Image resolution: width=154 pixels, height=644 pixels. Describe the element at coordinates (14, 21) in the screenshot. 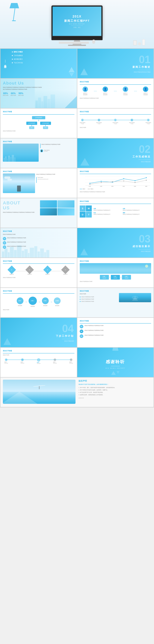

I see `lamp-base-left` at that location.